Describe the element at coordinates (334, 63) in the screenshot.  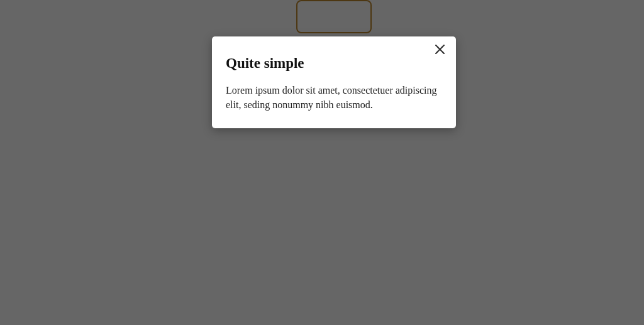
I see `modal-title: Quite simple` at that location.